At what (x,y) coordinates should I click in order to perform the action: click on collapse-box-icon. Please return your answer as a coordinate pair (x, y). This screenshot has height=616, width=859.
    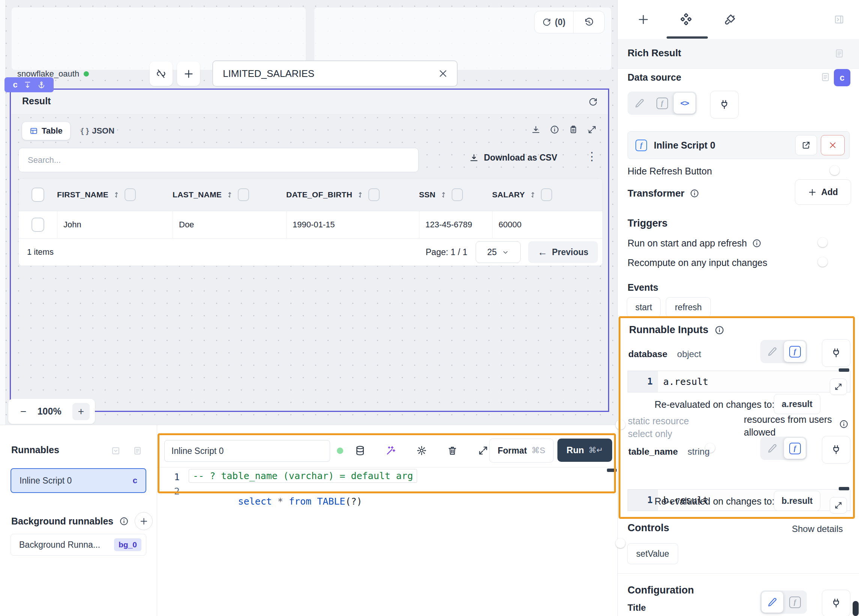
    Looking at the image, I should click on (116, 451).